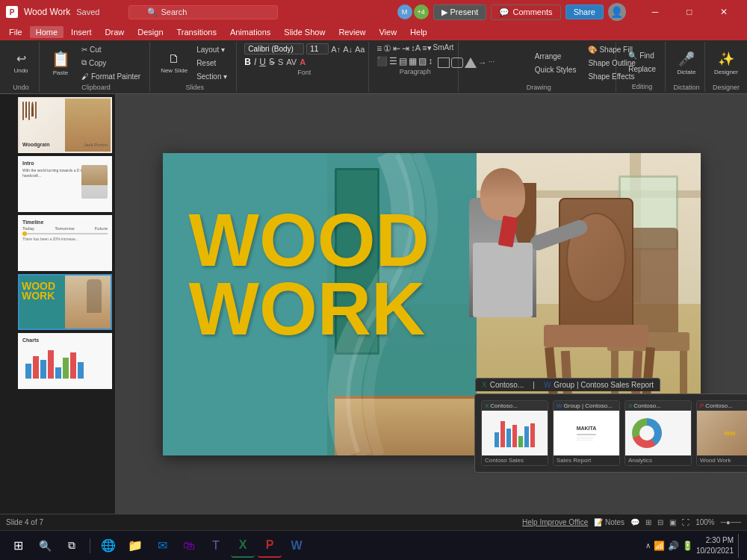  I want to click on word-taskbar-icon: W, so click(296, 546).